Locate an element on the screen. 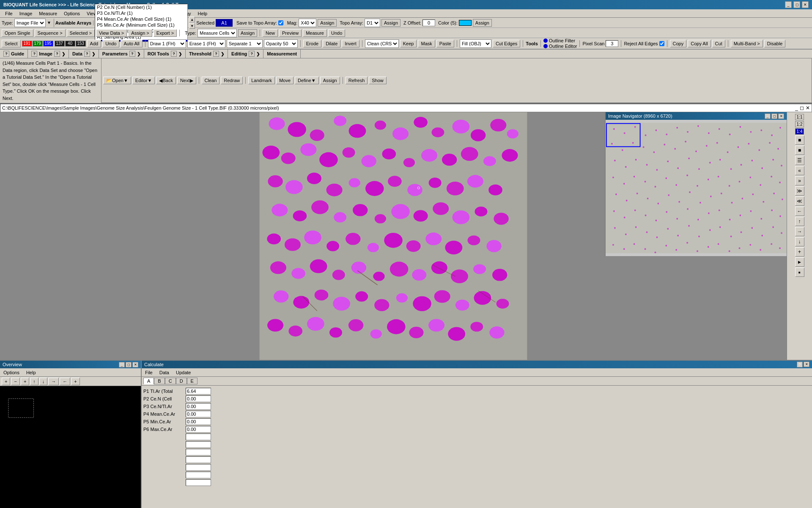 This screenshot has width=812, height=508. path-close: ✕ is located at coordinates (808, 108).